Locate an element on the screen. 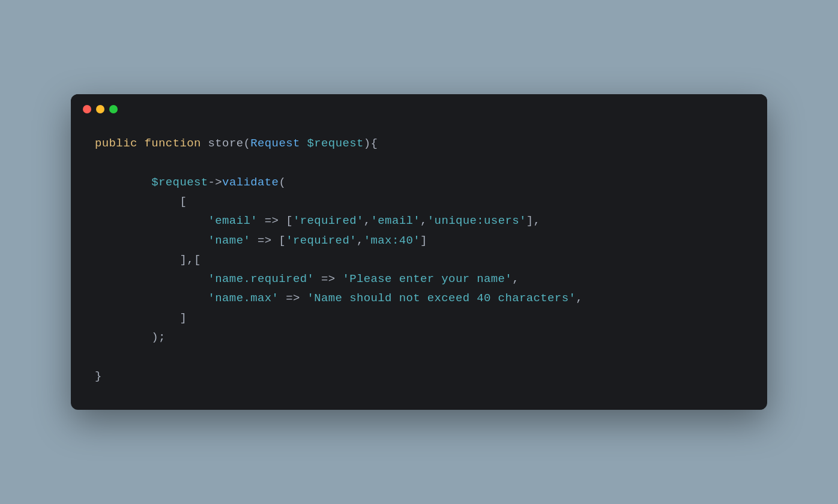  code-line-2: $request->validate( is located at coordinates (419, 182).